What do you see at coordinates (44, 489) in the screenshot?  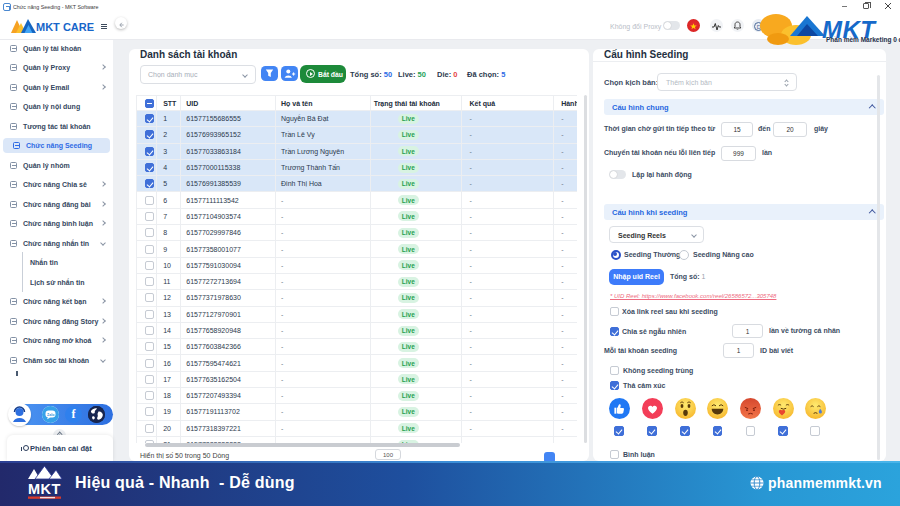 I see `svg-text: MKT` at bounding box center [44, 489].